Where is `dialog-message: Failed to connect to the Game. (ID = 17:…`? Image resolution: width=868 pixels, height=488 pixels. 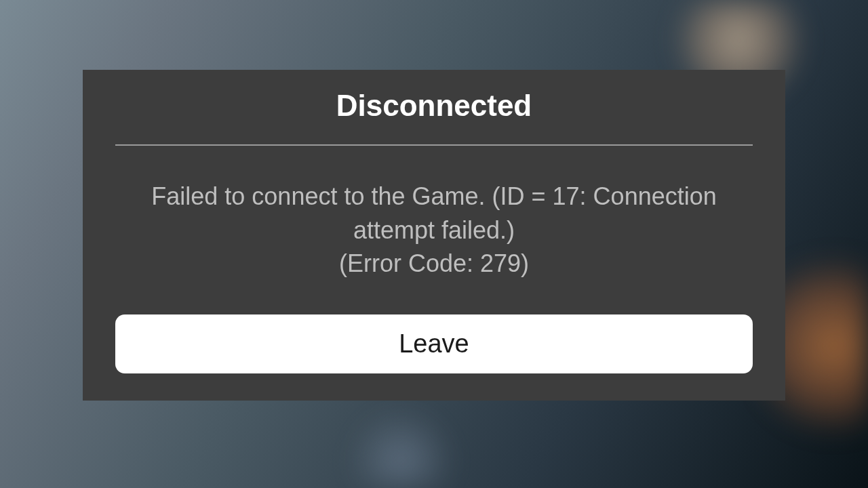 dialog-message: Failed to connect to the Game. (ID = 17:… is located at coordinates (434, 230).